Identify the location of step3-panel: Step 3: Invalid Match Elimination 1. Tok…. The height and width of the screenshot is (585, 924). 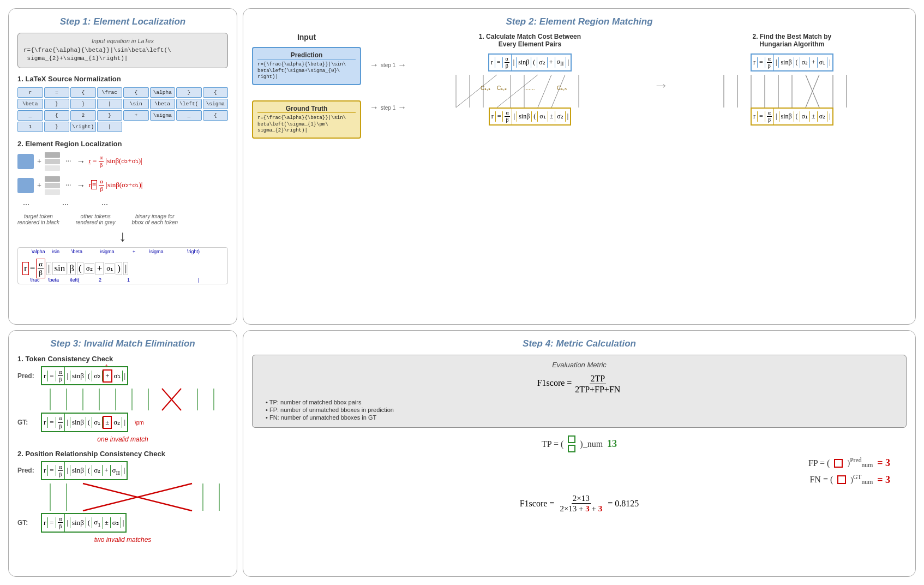
(123, 453).